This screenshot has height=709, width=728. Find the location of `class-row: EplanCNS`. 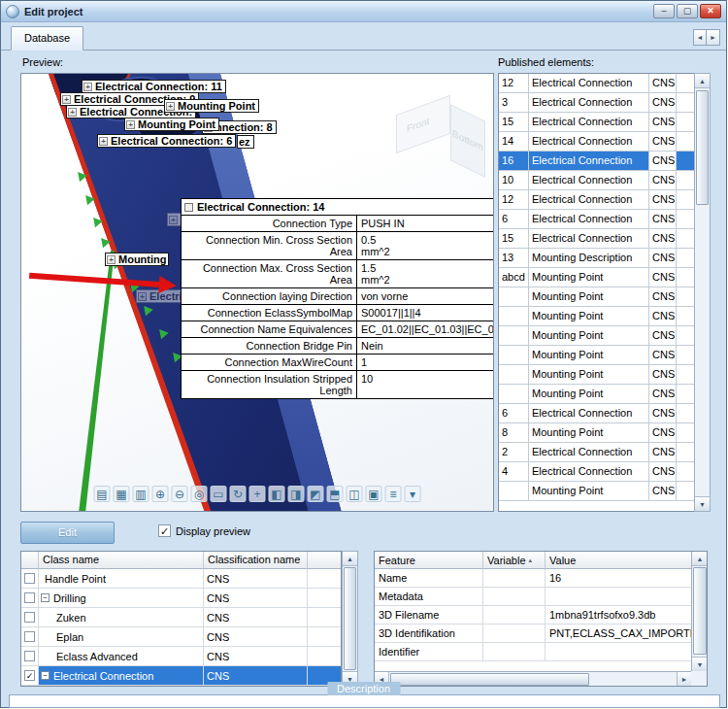

class-row: EplanCNS is located at coordinates (181, 637).